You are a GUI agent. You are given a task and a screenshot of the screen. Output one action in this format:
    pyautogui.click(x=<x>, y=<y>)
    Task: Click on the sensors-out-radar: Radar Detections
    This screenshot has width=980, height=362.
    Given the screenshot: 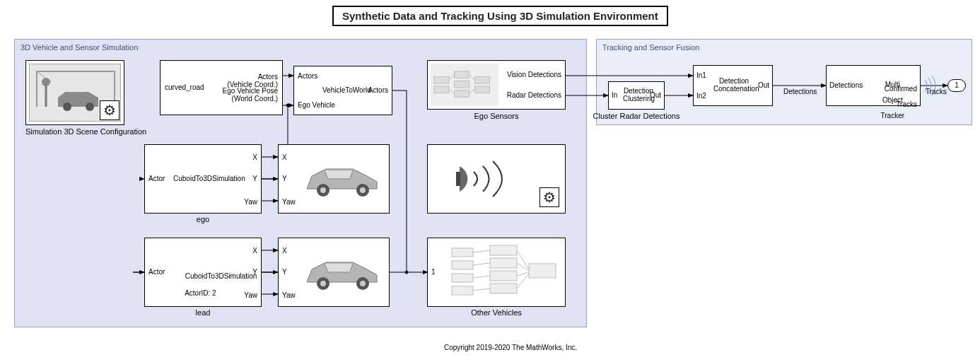 What is the action you would take?
    pyautogui.click(x=535, y=95)
    